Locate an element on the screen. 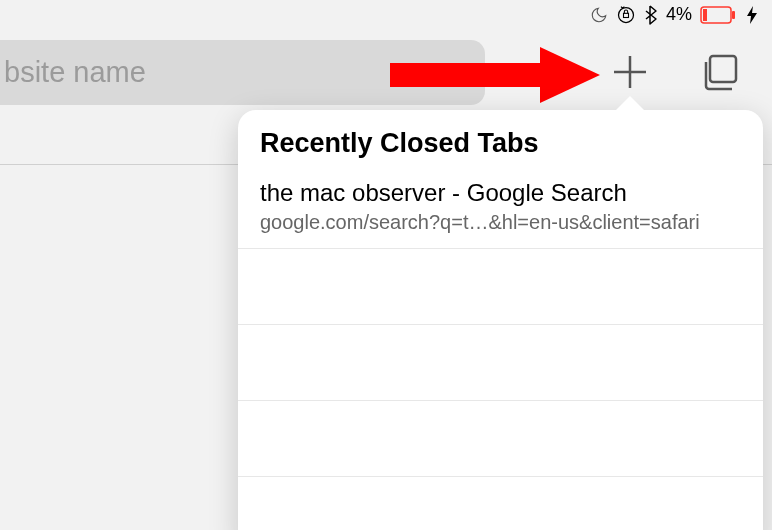  charging-icon is located at coordinates (752, 15).